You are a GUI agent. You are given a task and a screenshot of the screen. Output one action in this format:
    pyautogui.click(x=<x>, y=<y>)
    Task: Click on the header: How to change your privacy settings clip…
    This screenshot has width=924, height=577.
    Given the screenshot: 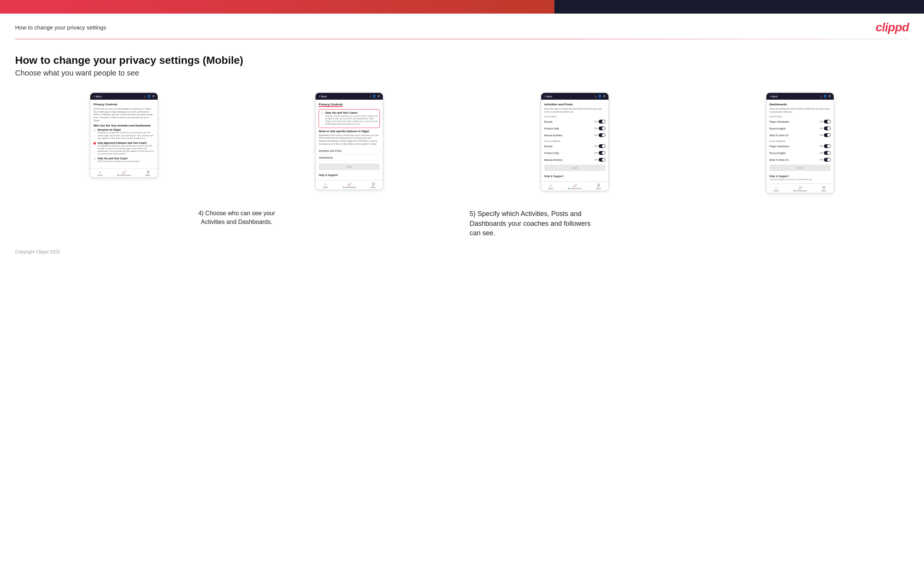 What is the action you would take?
    pyautogui.click(x=462, y=26)
    